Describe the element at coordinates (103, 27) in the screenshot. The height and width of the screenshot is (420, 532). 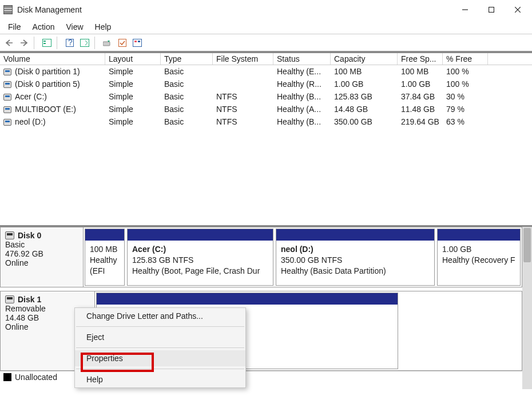
I see `menu-help: Help` at that location.